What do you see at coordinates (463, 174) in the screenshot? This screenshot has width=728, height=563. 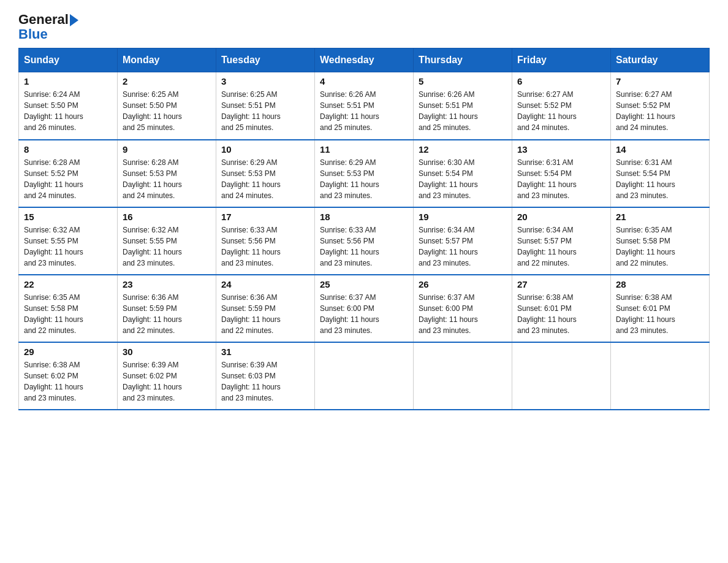 I see `calendar-cell: 12 Sunrise: 6:30 AM Sunset: 5:54 PM Dayl…` at bounding box center [463, 174].